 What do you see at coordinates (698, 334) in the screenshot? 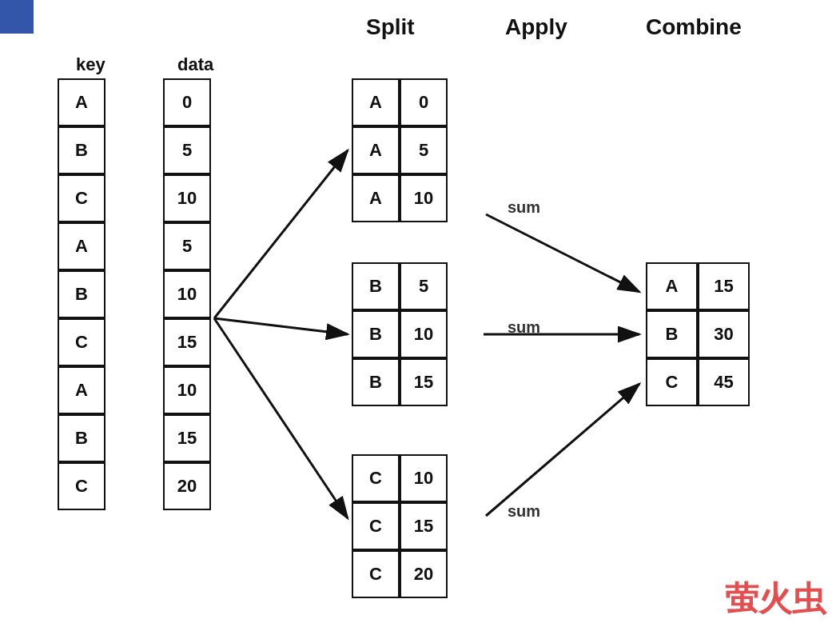
I see `combine-table: A15B30C45` at bounding box center [698, 334].